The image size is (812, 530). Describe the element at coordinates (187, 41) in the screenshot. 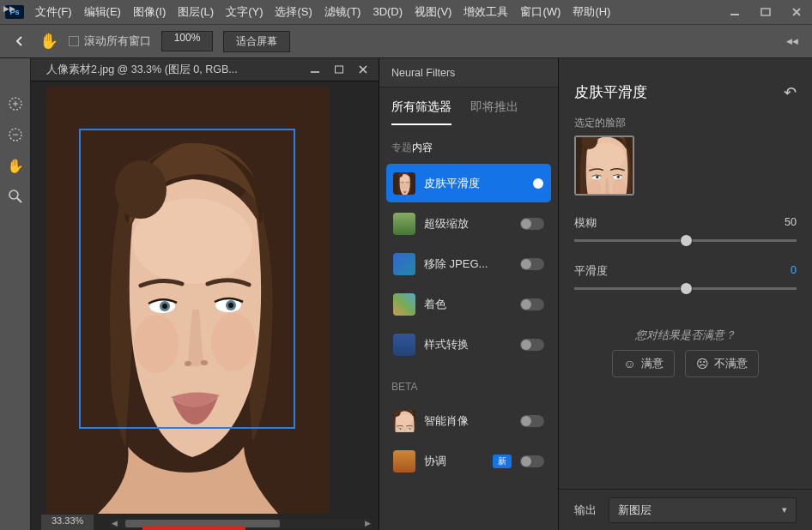

I see `zoom-input: 100%` at that location.